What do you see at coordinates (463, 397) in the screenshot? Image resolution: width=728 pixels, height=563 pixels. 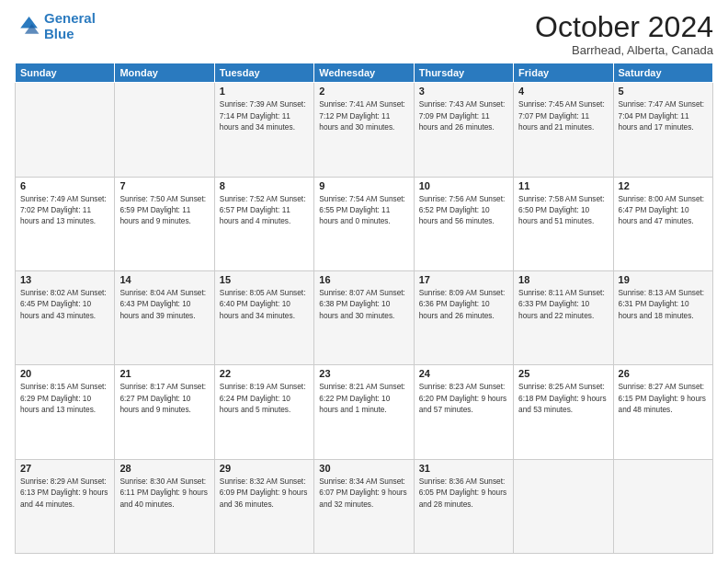 I see `day-info: Sunrise: 8:23 AM Sunset: 6:20 PM Dayligh…` at bounding box center [463, 397].